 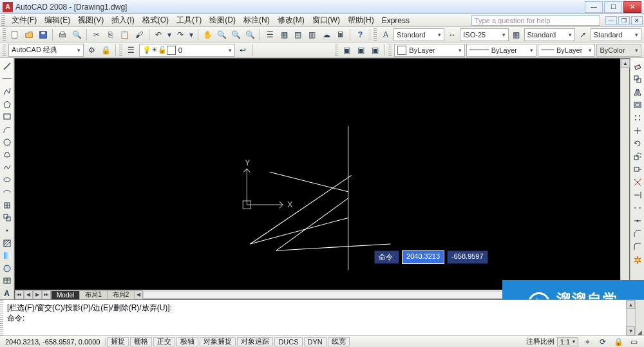 What do you see at coordinates (314, 318) in the screenshot?
I see `command-line: [栏选(F)/窗交(C)/投影(P)/边(E)/删除(R)/放弃(U)]: 命令…` at bounding box center [314, 318].